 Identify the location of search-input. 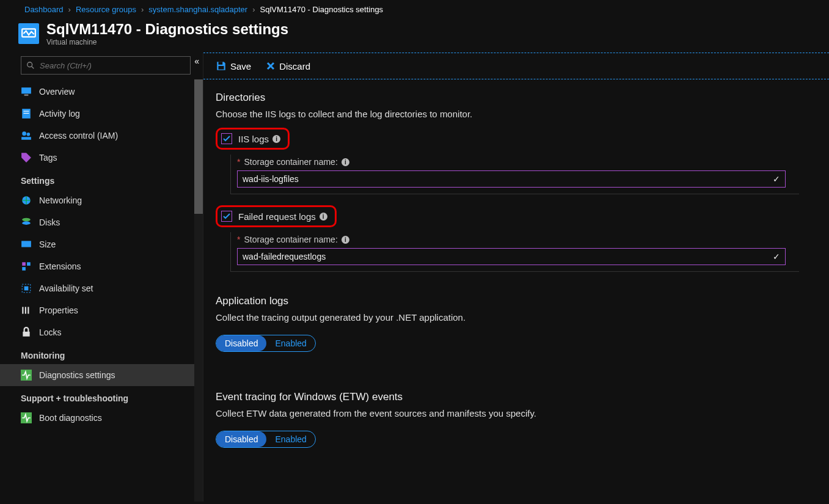
(112, 66).